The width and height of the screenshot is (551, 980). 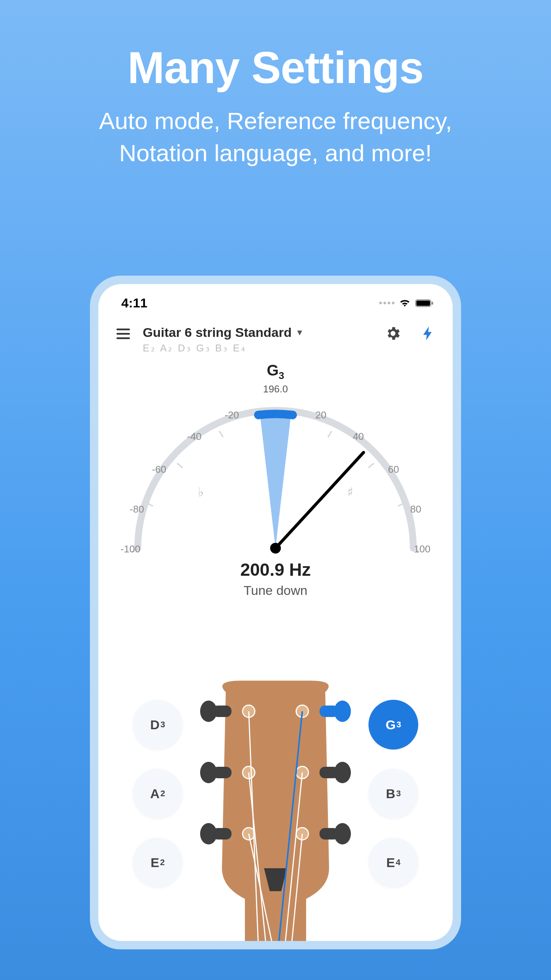 What do you see at coordinates (276, 475) in the screenshot?
I see `gauge-arc` at bounding box center [276, 475].